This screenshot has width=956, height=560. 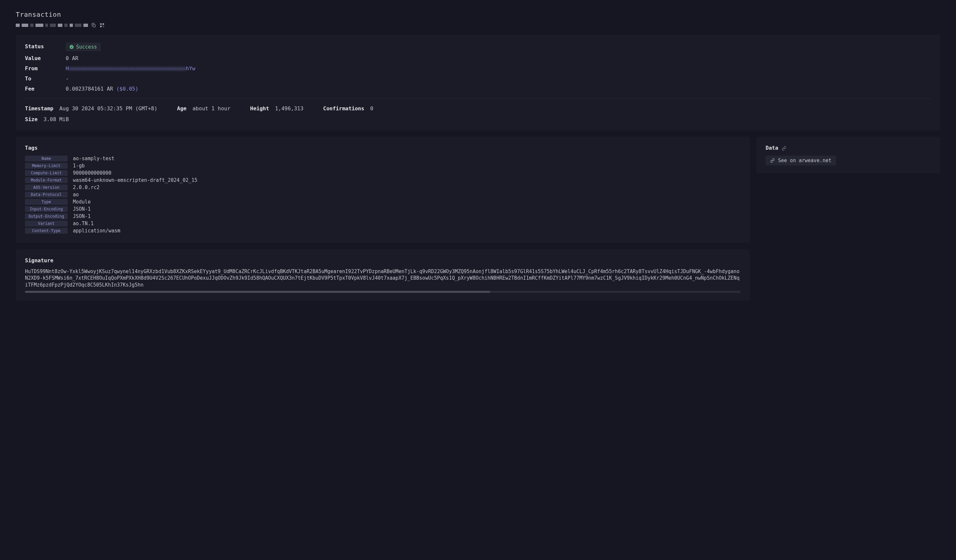 What do you see at coordinates (71, 47) in the screenshot?
I see `check-icon` at bounding box center [71, 47].